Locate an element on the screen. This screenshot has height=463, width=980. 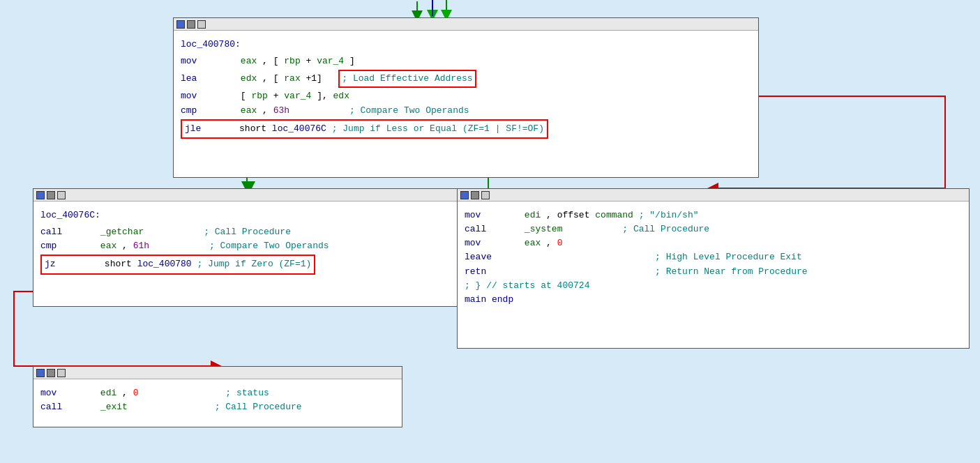
line-jle: jle short loc_40076C ; Jump if Less or E… is located at coordinates (466, 129).